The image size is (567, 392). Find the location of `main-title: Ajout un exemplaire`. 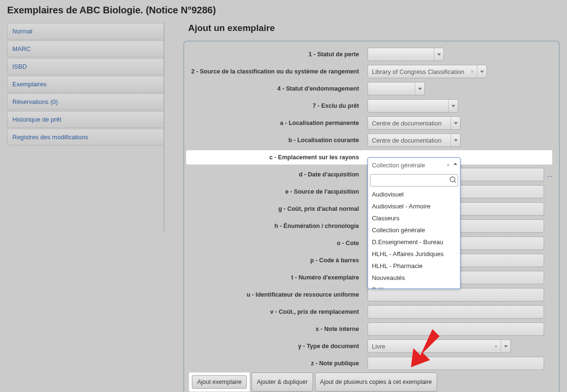

main-title: Ajout un exemplaire is located at coordinates (371, 28).